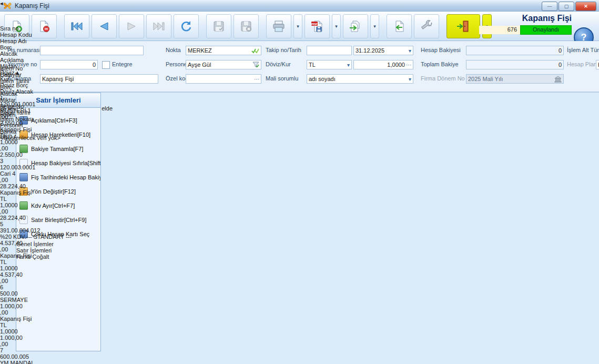 The image size is (599, 364). I want to click on next-record-icon, so click(131, 26).